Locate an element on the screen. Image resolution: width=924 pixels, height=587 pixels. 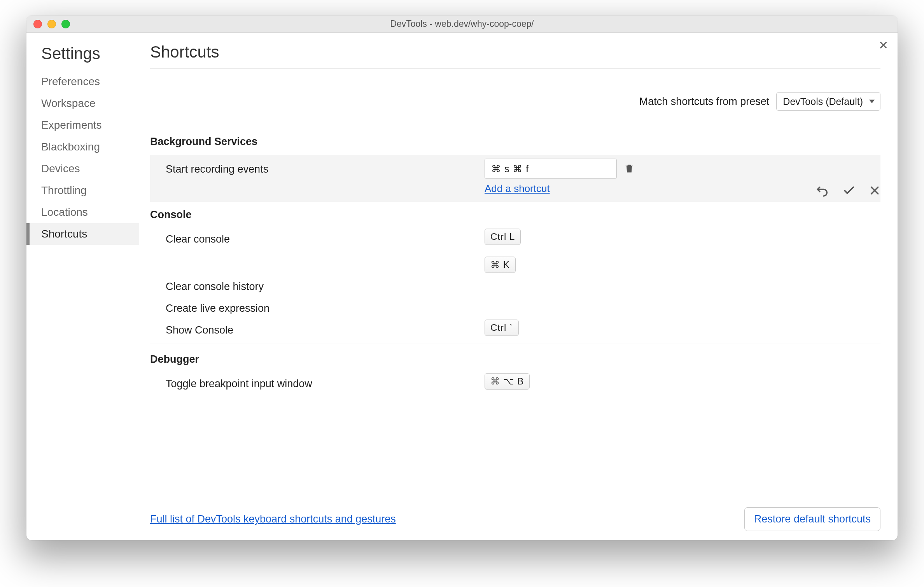
sidebar-item-experiments: Experiments is located at coordinates (83, 125).